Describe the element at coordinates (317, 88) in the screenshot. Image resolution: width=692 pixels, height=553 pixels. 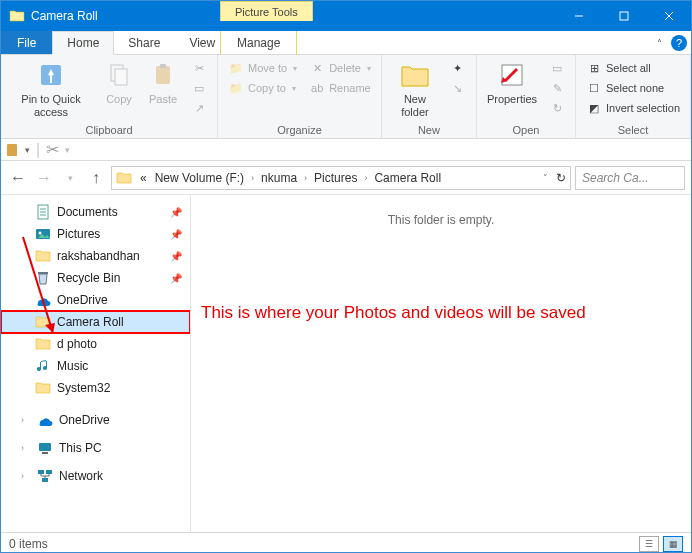
I see `rename-icon: ab` at that location.